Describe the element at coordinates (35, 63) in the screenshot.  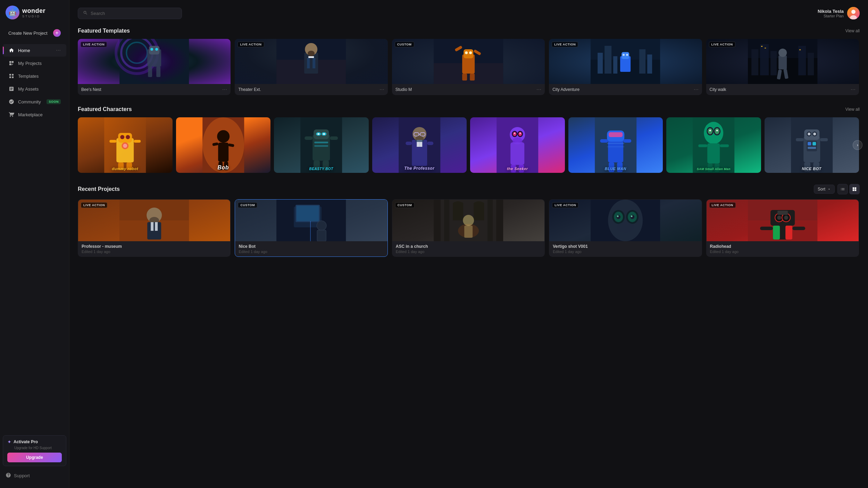
I see `sidebar-item-my-projects: My Projects` at that location.